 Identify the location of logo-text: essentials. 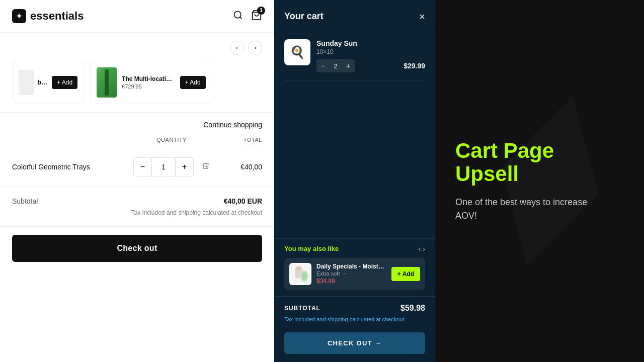
(57, 16).